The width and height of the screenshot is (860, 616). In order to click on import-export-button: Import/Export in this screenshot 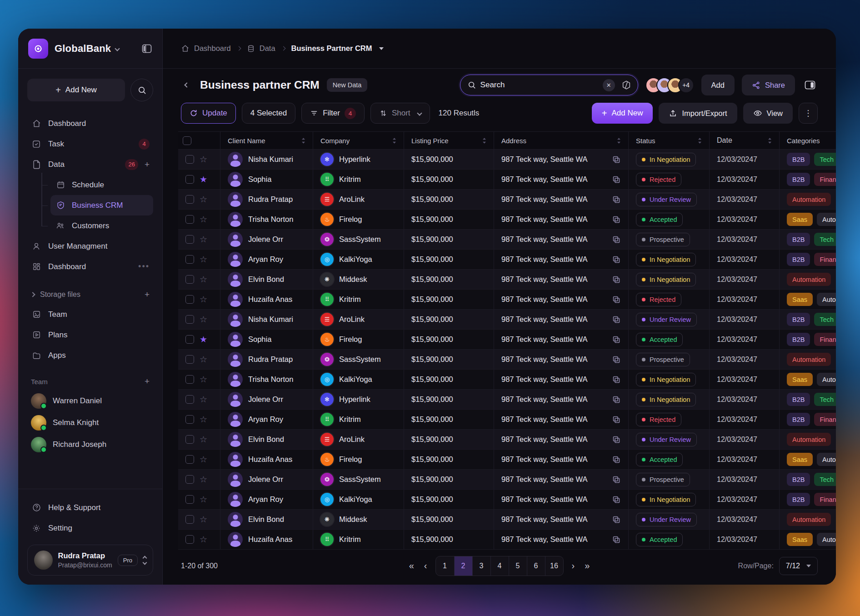, I will do `click(698, 113)`.